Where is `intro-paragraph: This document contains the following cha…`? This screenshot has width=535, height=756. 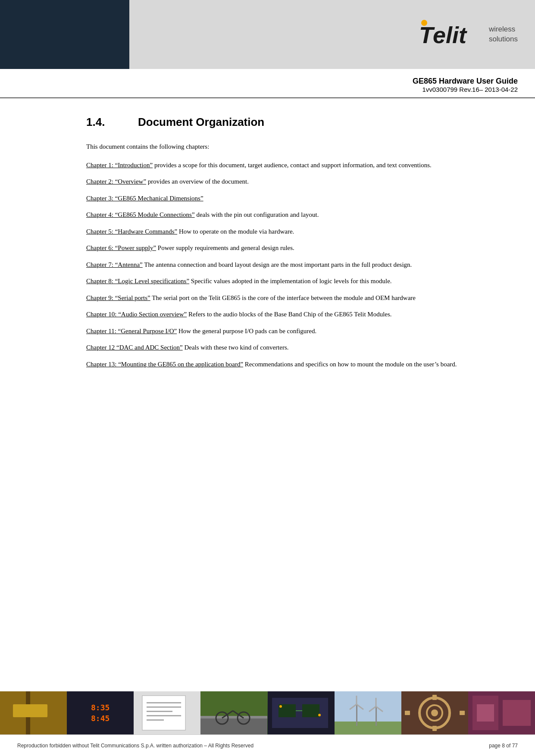
intro-paragraph: This document contains the following cha… is located at coordinates (297, 147).